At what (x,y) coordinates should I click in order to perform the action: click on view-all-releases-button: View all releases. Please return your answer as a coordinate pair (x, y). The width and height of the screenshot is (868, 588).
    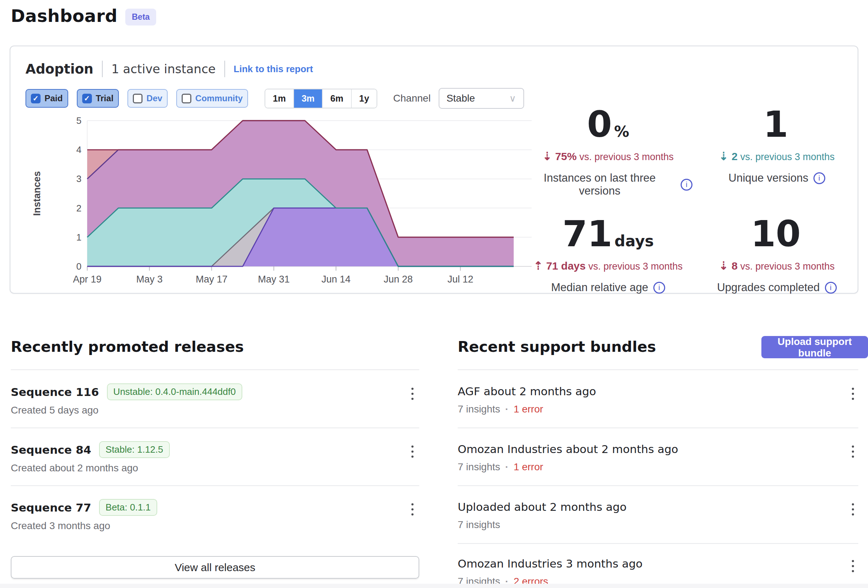
    Looking at the image, I should click on (215, 567).